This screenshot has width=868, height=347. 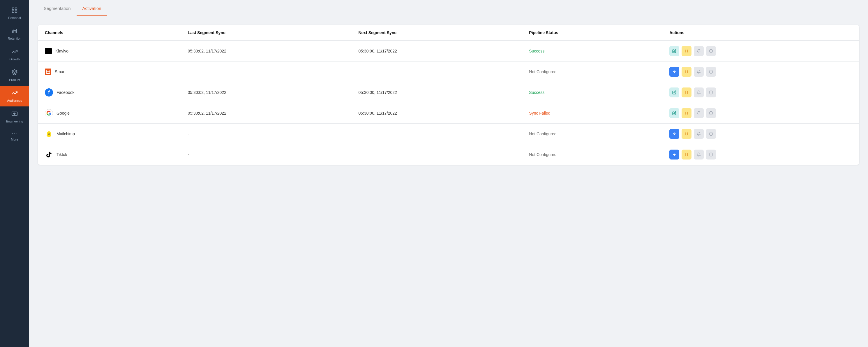 I want to click on tab-segmentation: Segmentation, so click(x=57, y=8).